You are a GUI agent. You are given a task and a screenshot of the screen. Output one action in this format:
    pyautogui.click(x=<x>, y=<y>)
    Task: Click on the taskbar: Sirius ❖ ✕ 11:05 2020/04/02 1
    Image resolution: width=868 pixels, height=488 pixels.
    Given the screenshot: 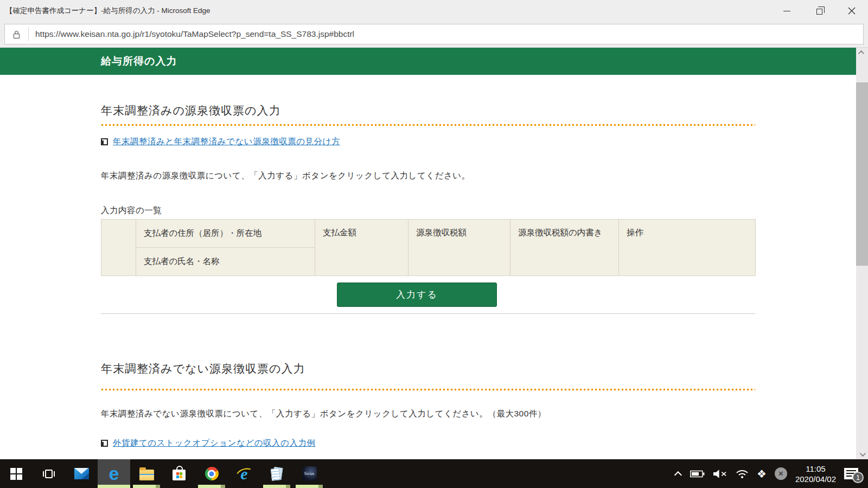 What is the action you would take?
    pyautogui.click(x=434, y=474)
    